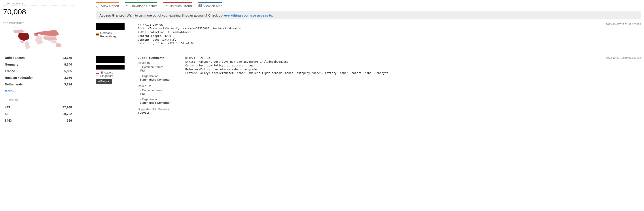 This screenshot has width=644, height=211. What do you see at coordinates (70, 121) in the screenshot?
I see `port-count: 326` at bounding box center [70, 121].